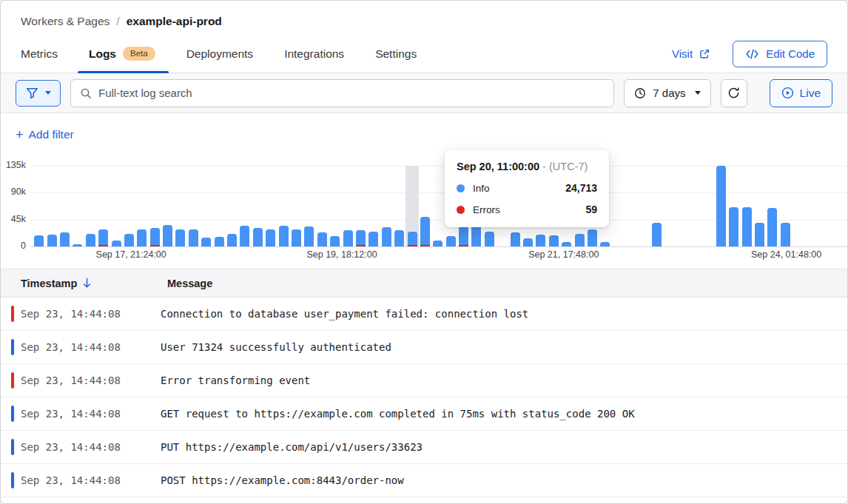 The image size is (848, 504). I want to click on log-message: User 71324 successfully authenticated, so click(276, 347).